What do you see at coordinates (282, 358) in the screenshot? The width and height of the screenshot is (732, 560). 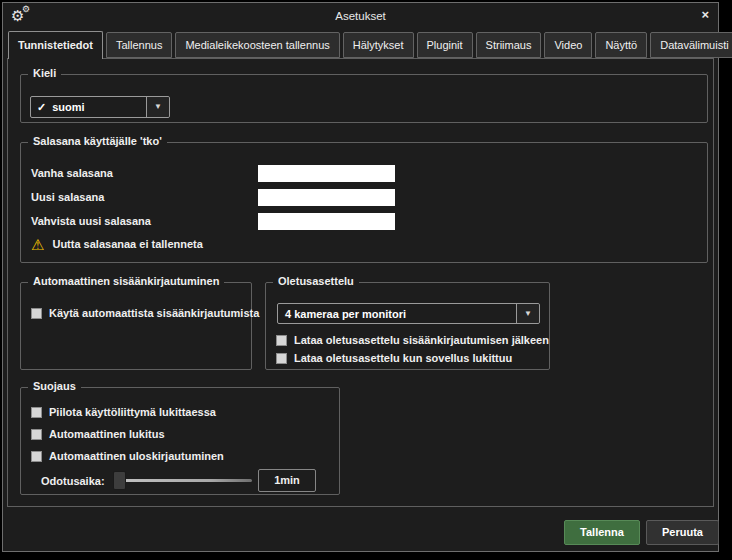 I see `load-on-lock-checkbox` at bounding box center [282, 358].